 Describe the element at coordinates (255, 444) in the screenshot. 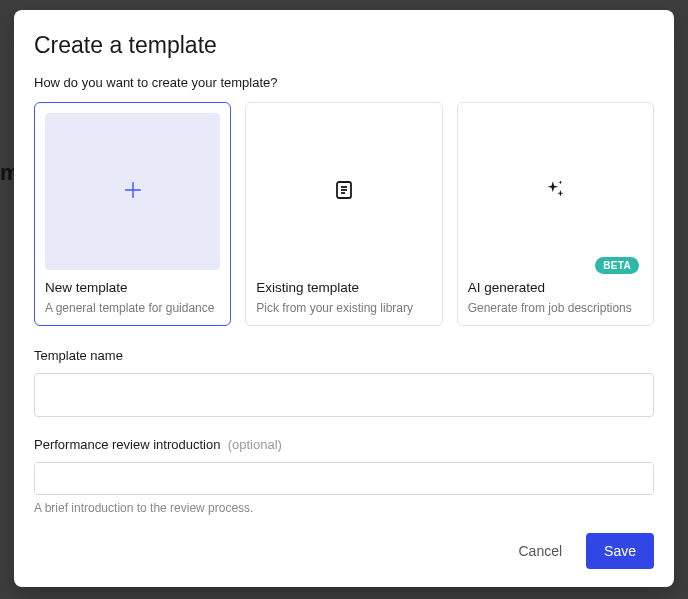

I see `optional-hint: (optional)` at that location.